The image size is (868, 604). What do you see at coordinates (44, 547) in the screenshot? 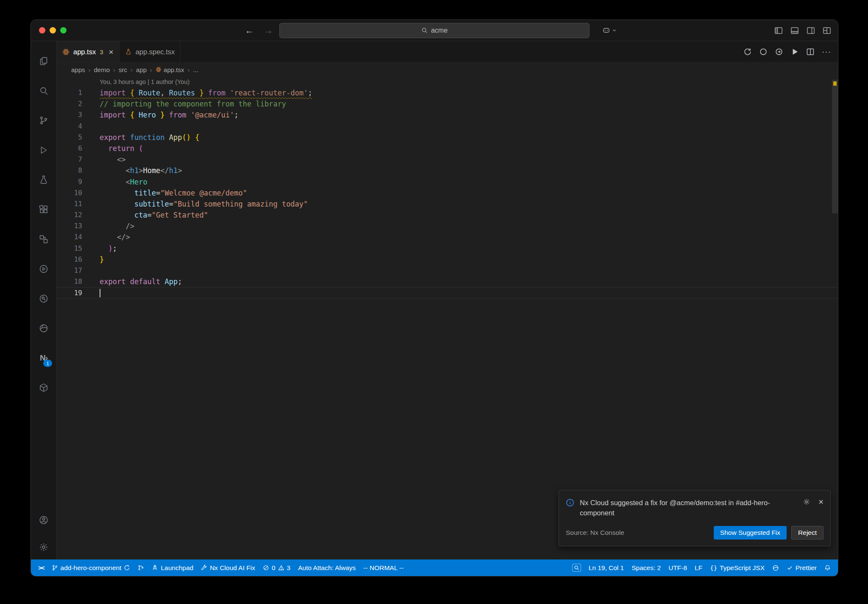
I see `settings-gear-icon` at bounding box center [44, 547].